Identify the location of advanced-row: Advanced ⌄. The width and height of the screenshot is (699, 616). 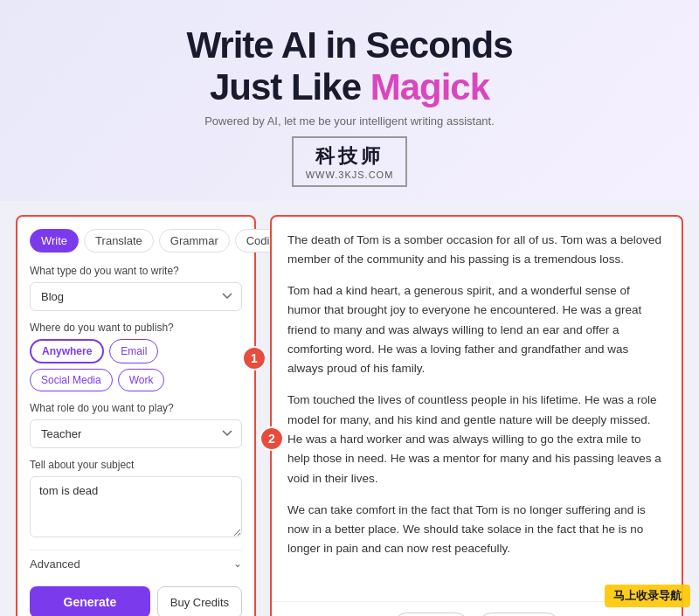
(136, 564).